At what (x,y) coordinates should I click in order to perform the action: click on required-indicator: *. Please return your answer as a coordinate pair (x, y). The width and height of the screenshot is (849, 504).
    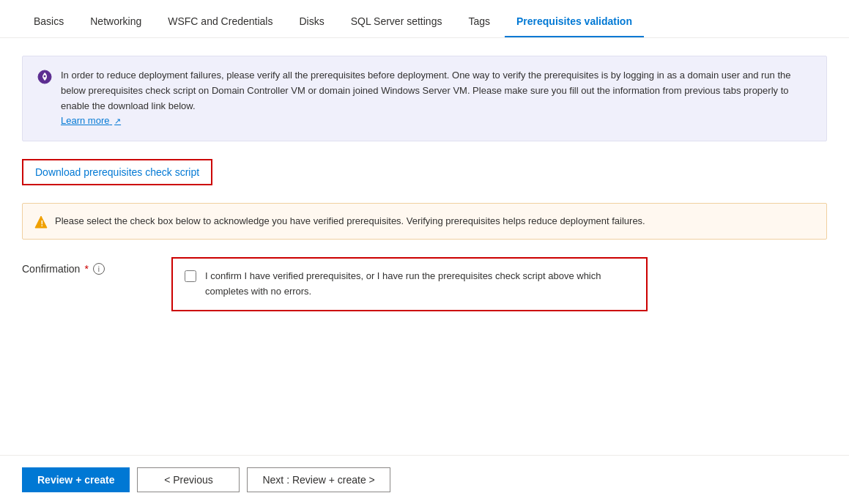
    Looking at the image, I should click on (86, 269).